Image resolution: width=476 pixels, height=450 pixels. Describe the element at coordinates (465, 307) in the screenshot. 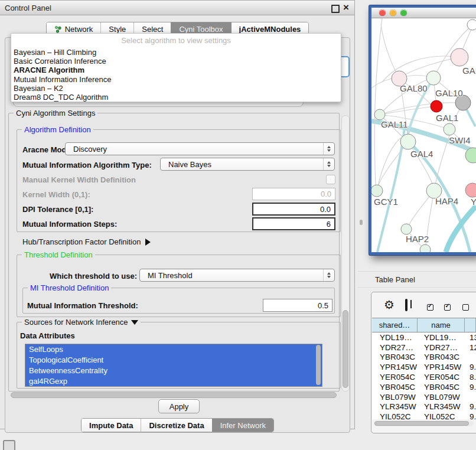

I see `deselect-all-checkbox-icon` at that location.